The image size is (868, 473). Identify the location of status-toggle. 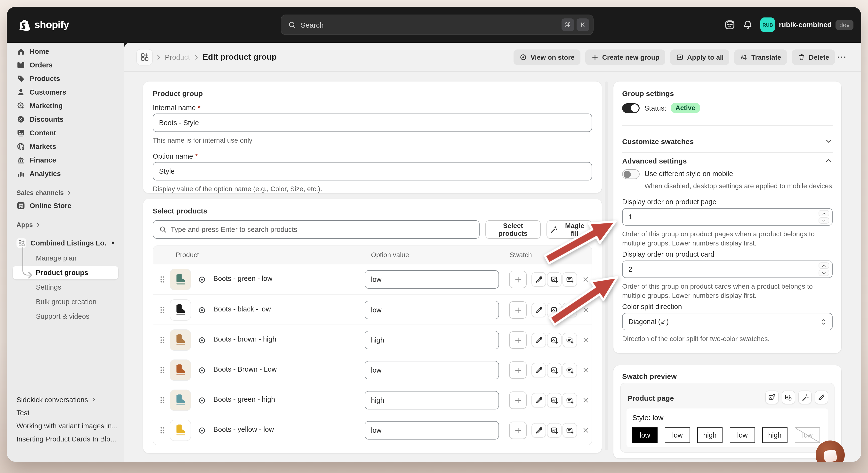
(631, 108).